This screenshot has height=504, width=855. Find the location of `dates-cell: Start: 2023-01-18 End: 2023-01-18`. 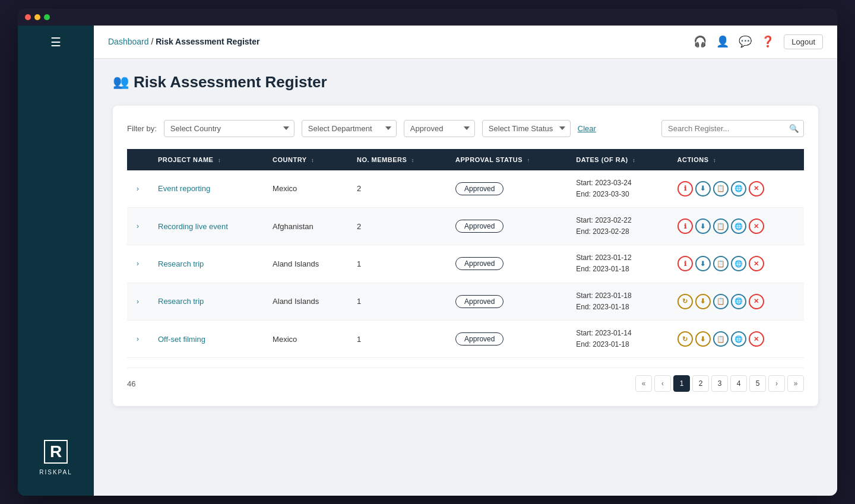

dates-cell: Start: 2023-01-18 End: 2023-01-18 is located at coordinates (617, 302).